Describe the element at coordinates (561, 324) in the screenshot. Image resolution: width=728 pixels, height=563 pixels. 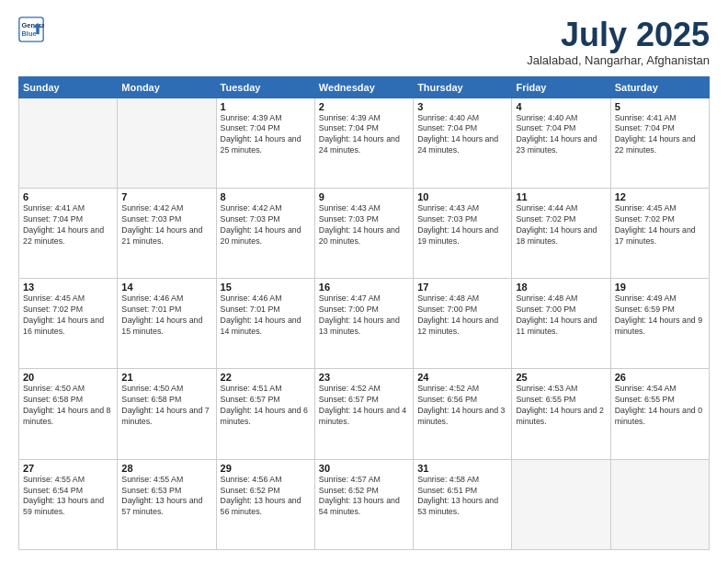
I see `day-cell: 18Sunrise: 4:48 AM Sunset: 7:00 PM Dayli…` at that location.